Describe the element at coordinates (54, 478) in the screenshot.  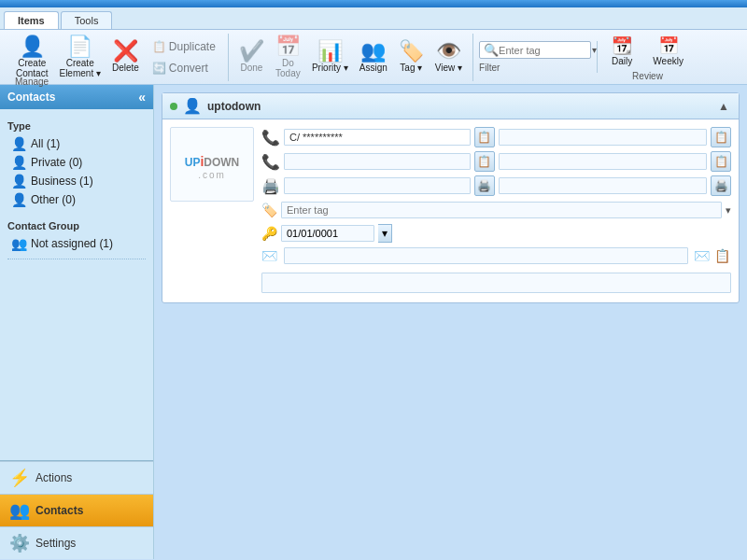
I see `nav-actions-label: Actions` at that location.